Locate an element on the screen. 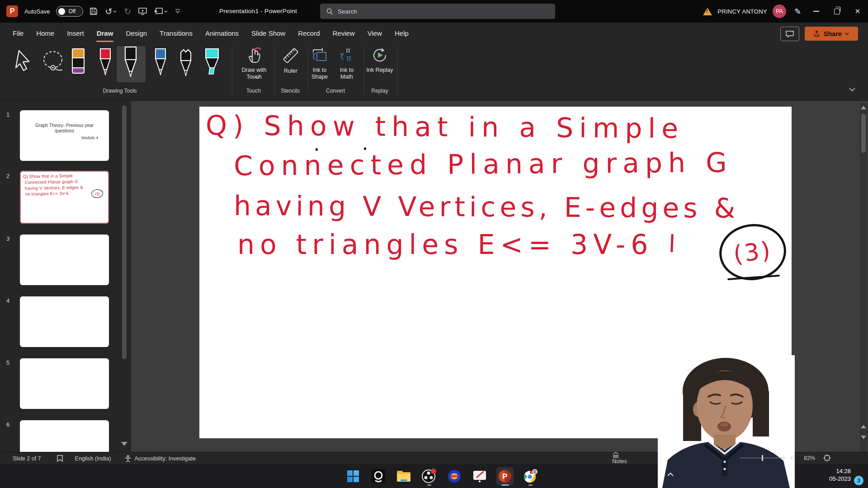  comment-icon is located at coordinates (790, 34).